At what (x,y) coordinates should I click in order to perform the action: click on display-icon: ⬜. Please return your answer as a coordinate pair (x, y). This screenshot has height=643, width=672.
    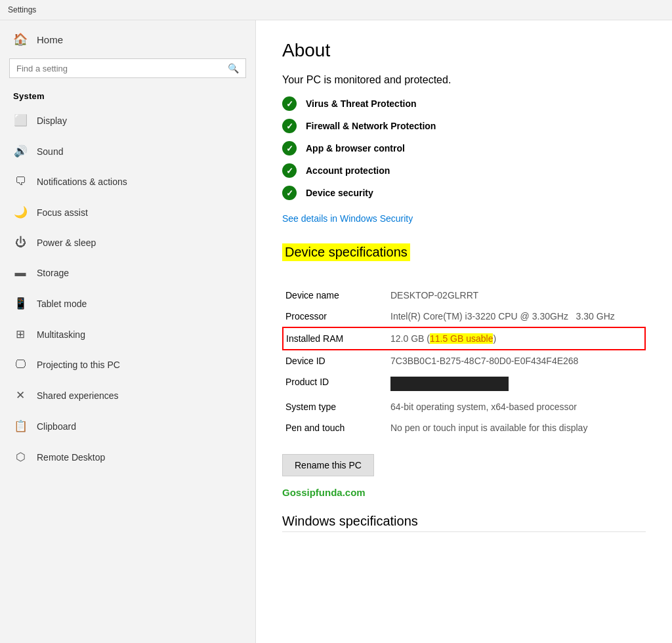
    Looking at the image, I should click on (20, 121).